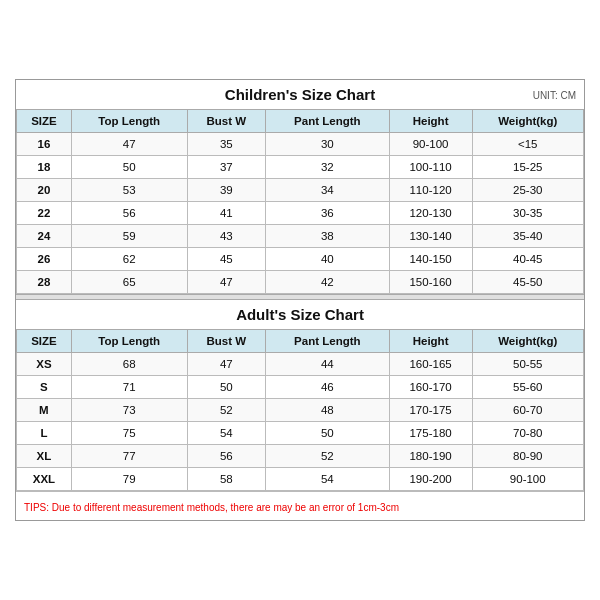 The image size is (600, 600). I want to click on table-cell: 77, so click(129, 456).